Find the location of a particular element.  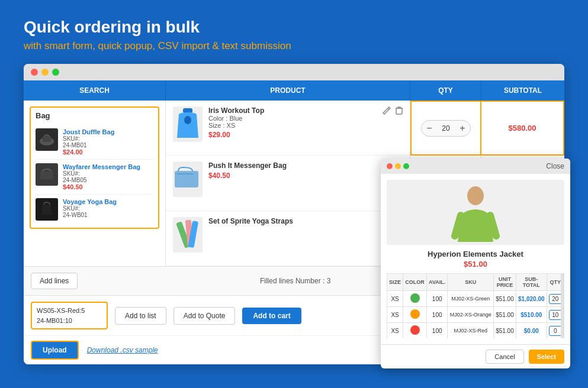

qty-control-1: − 20 + is located at coordinates (446, 128).